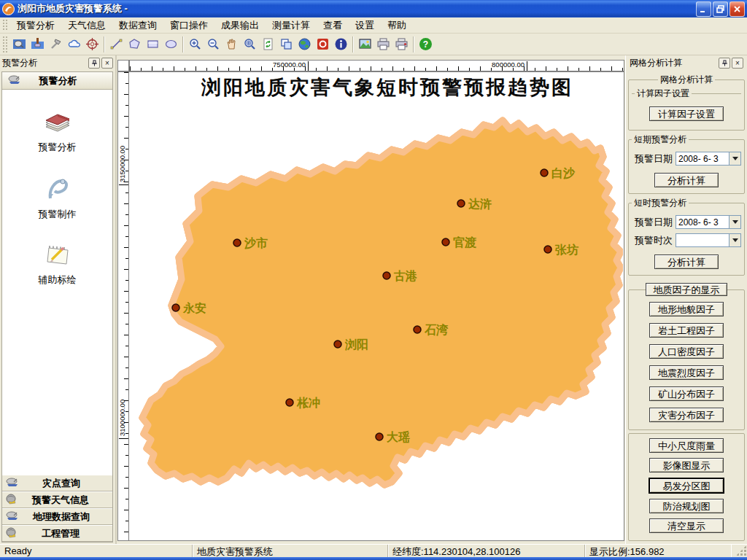 This screenshot has width=747, height=560. Describe the element at coordinates (686, 351) in the screenshot. I see `population-factor-button: 人口密度因子` at that location.